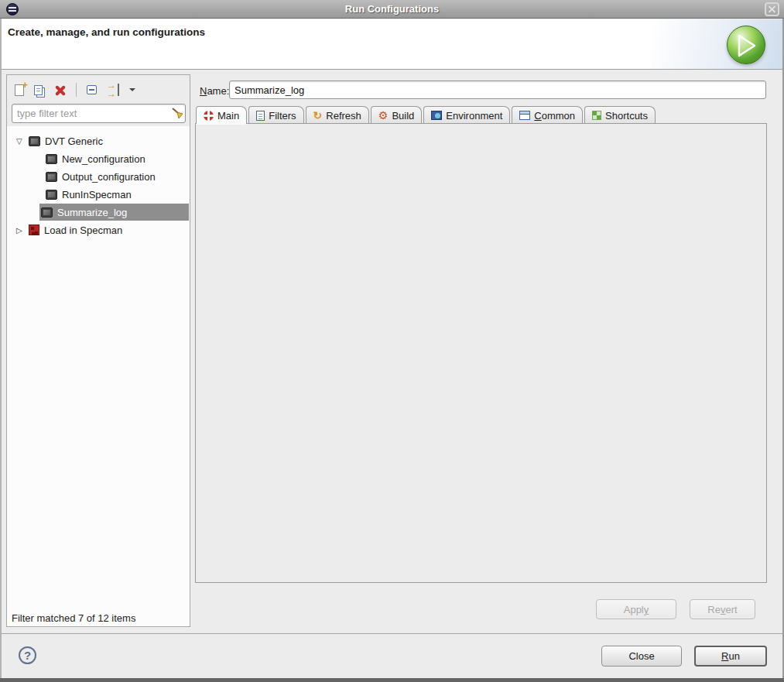 The image size is (784, 682). I want to click on revert-button: Revert, so click(723, 609).